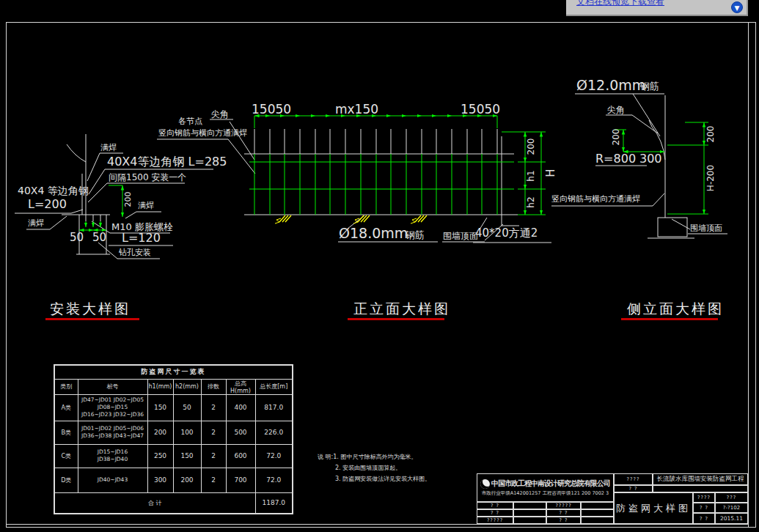 The width and height of the screenshot is (759, 532). I want to click on drawing-number: ?-?102, so click(732, 508).